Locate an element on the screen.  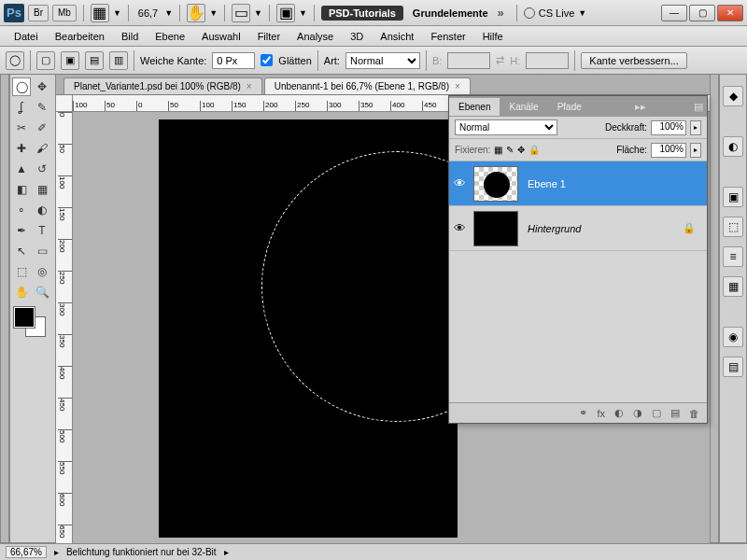
opacity-flyout: ▸ is located at coordinates (696, 128).